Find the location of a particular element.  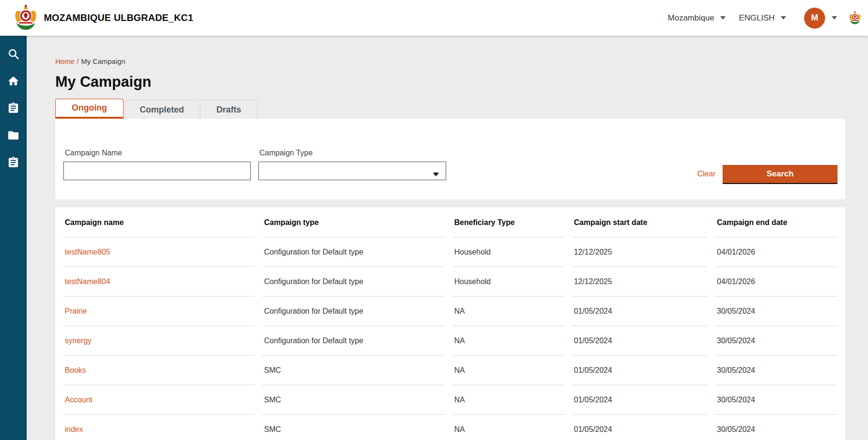

table-row: testName804 Configuration for Default ty… is located at coordinates (450, 282).